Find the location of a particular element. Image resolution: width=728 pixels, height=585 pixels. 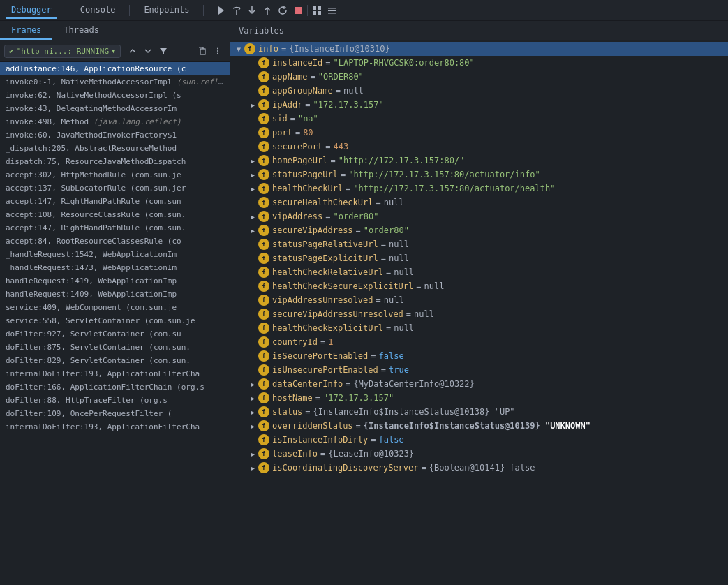

running-badge: ✔ "http-ni...: RUNNING ▼ is located at coordinates (63, 52).